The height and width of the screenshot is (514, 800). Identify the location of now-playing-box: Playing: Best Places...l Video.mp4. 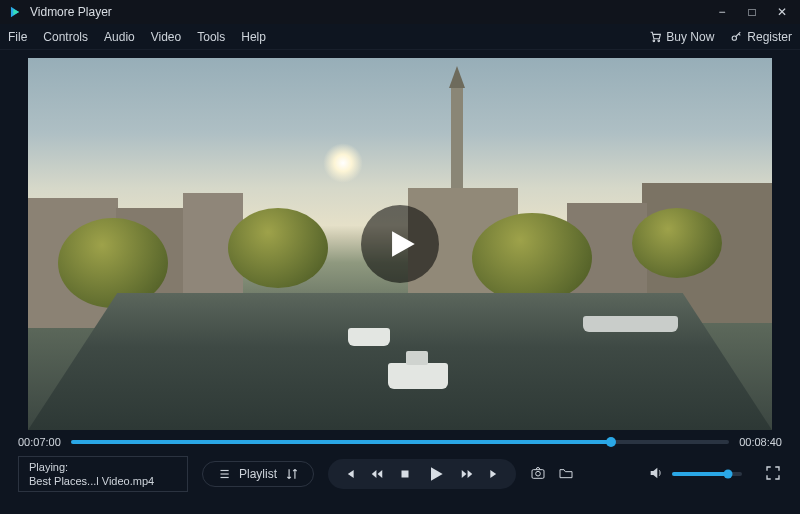
(103, 474).